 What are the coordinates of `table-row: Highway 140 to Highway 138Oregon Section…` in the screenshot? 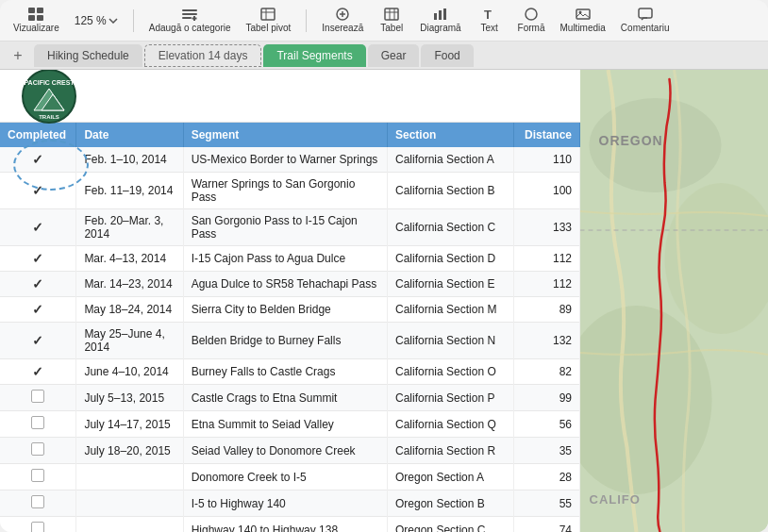 It's located at (291, 524).